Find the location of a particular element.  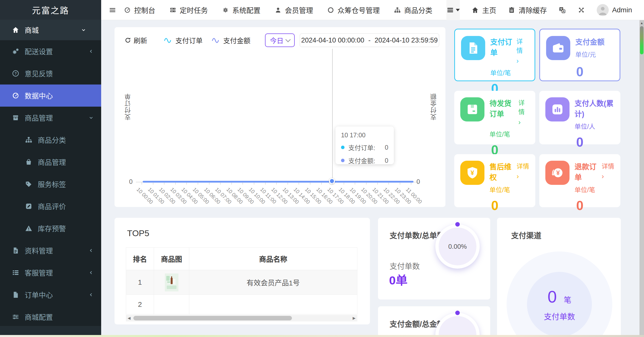

stat-title: 待发货订单 is located at coordinates (502, 109).